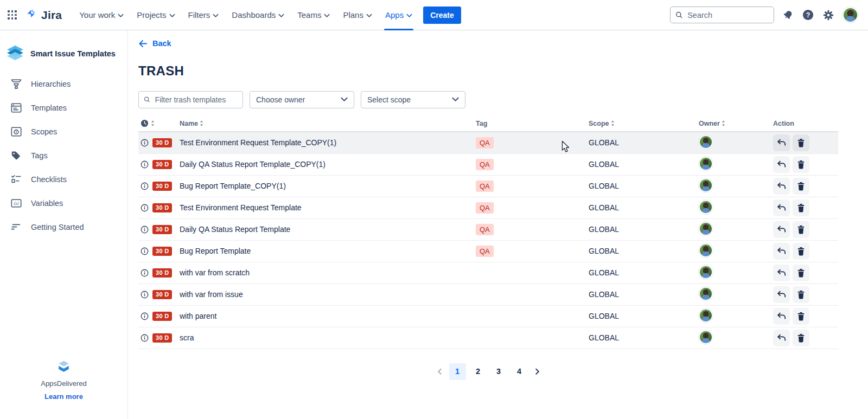  What do you see at coordinates (328, 294) in the screenshot?
I see `template-name: with var from issue` at bounding box center [328, 294].